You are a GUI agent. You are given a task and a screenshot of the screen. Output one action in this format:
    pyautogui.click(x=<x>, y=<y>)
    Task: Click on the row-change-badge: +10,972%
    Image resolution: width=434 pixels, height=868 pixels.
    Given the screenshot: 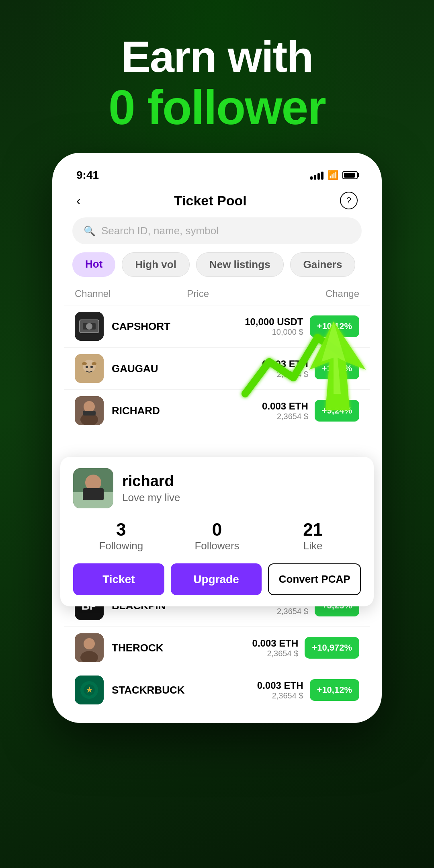 What is the action you would take?
    pyautogui.click(x=332, y=648)
    